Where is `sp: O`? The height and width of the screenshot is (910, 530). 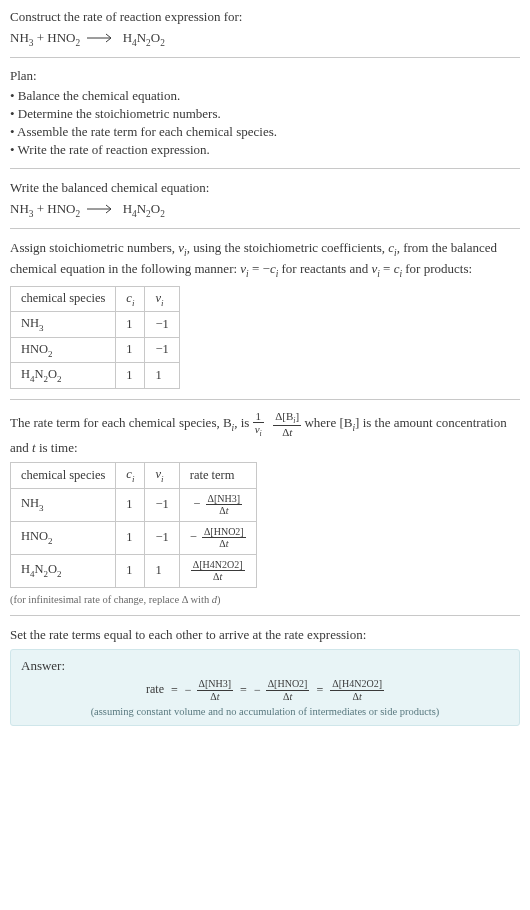 sp: O is located at coordinates (156, 38).